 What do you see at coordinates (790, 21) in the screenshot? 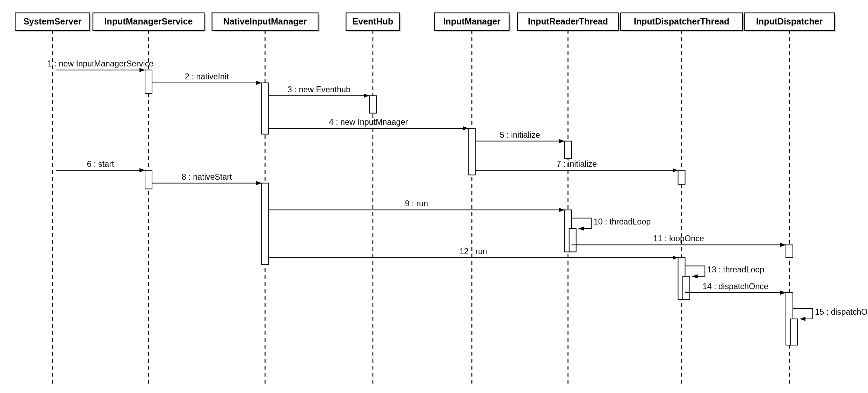
I see `lifeline-label: InputDispatcher` at bounding box center [790, 21].